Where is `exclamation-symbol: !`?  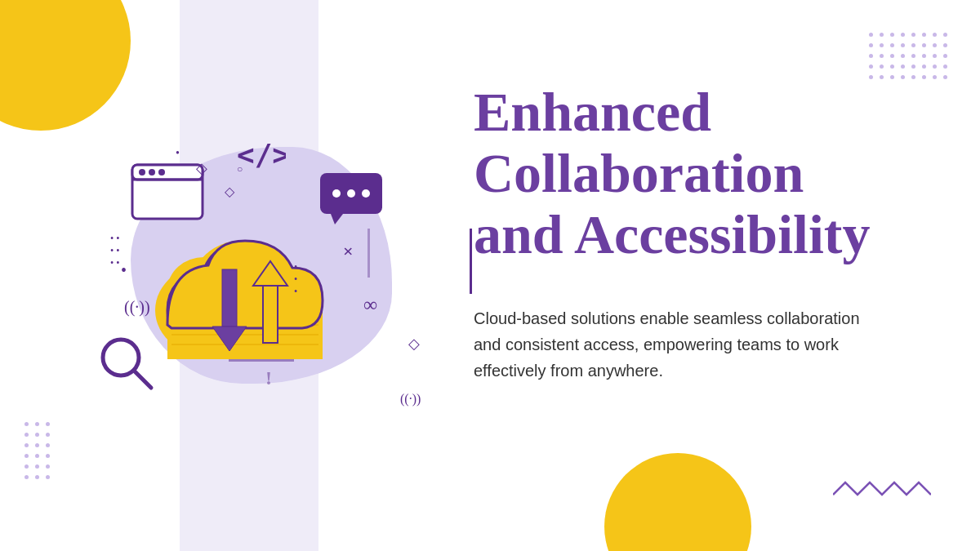
exclamation-symbol: ! is located at coordinates (269, 379).